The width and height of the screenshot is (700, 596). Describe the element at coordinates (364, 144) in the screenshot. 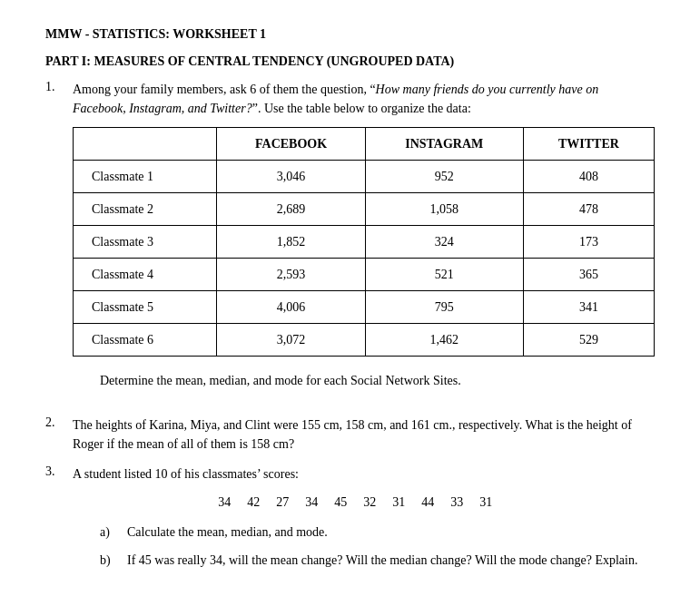

I see `table-header-row: FACEBOOK INSTAGRAM TWITTER` at that location.